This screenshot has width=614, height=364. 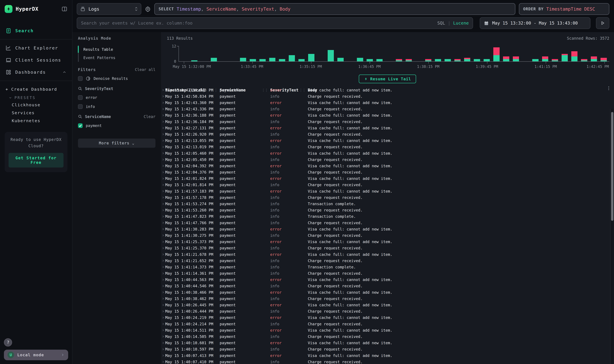 I want to click on sidebar-item-chart-explorer: Chart Explorer, so click(x=36, y=48).